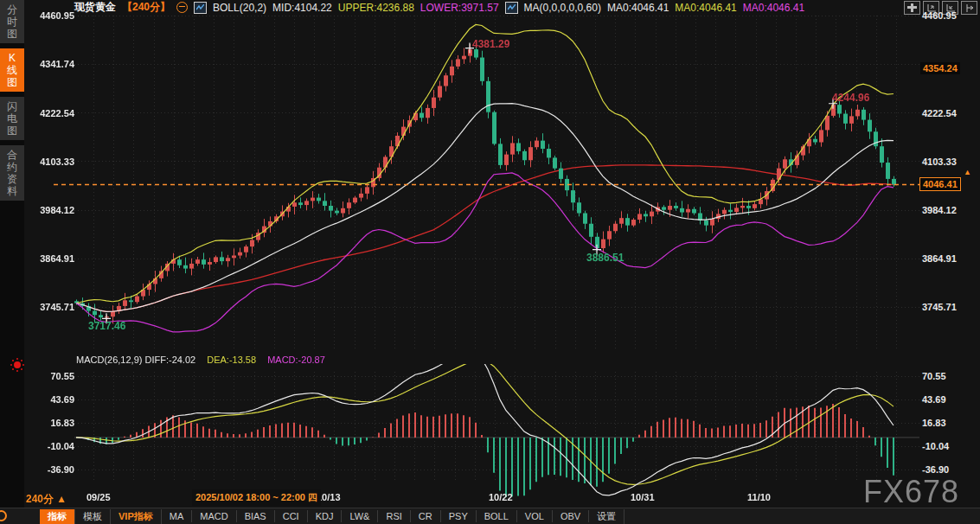 The height and width of the screenshot is (524, 980). I want to click on chart-type-sidebar: 分时图 K线图 闪电图 合约资料, so click(12, 254).